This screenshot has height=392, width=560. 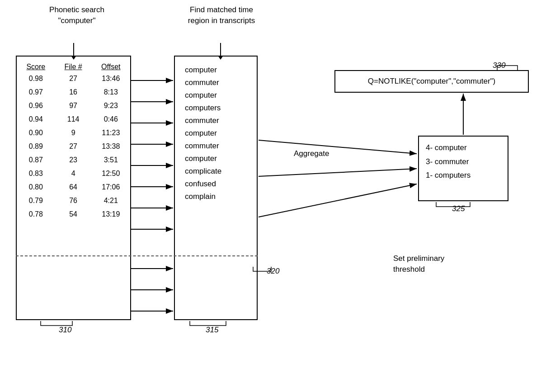 What do you see at coordinates (73, 106) in the screenshot?
I see `cell-file: 97` at bounding box center [73, 106].